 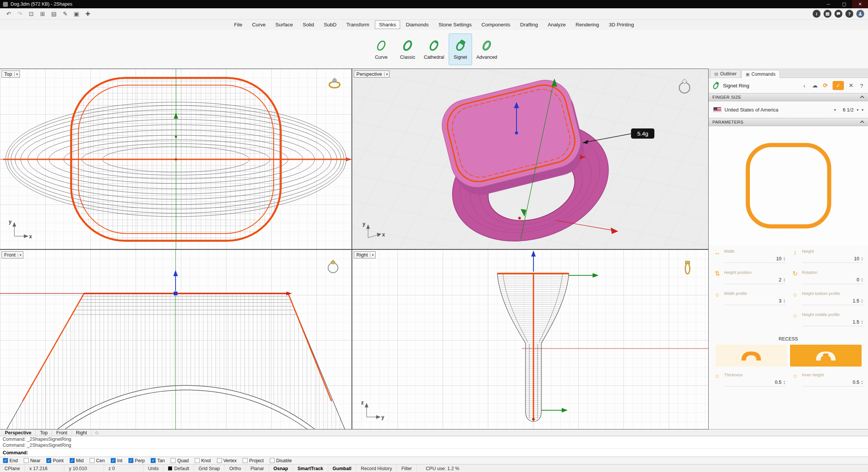 What do you see at coordinates (43, 14) in the screenshot?
I see `open-icon: ⊞` at bounding box center [43, 14].